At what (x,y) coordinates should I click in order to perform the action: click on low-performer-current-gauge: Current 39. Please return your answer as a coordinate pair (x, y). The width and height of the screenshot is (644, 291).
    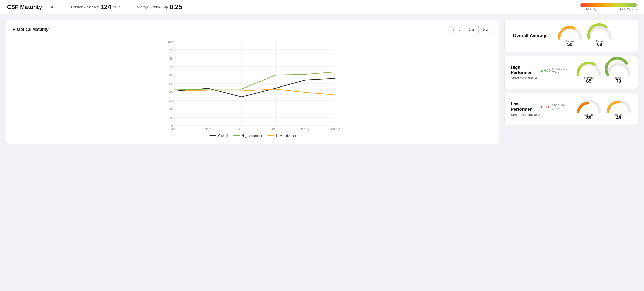
    Looking at the image, I should click on (589, 109).